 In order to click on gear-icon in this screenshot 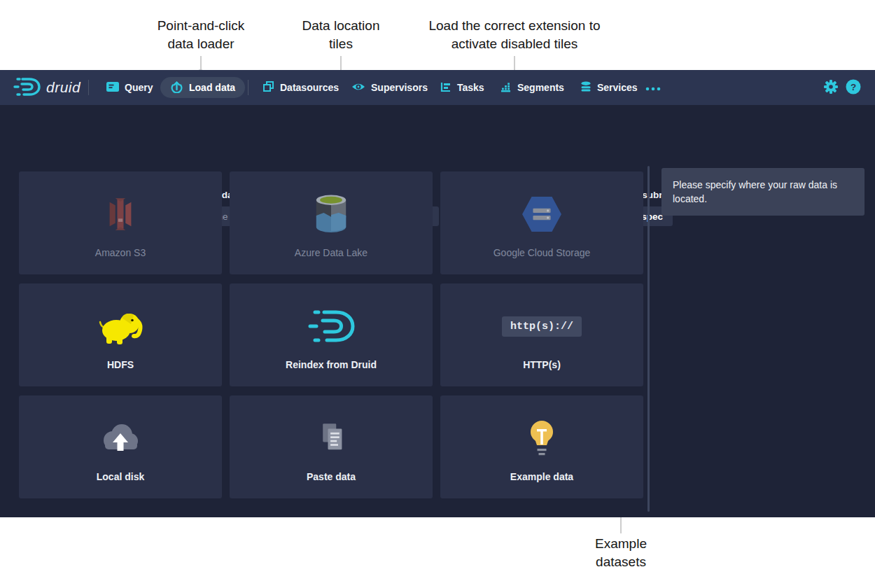, I will do `click(831, 88)`.